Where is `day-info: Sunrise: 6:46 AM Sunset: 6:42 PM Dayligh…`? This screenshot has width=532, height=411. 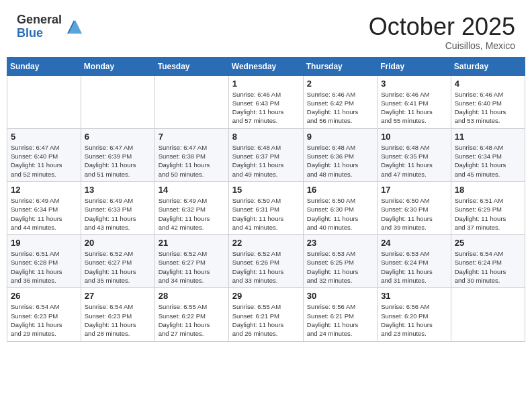
day-info: Sunrise: 6:46 AM Sunset: 6:42 PM Dayligh… is located at coordinates (340, 107).